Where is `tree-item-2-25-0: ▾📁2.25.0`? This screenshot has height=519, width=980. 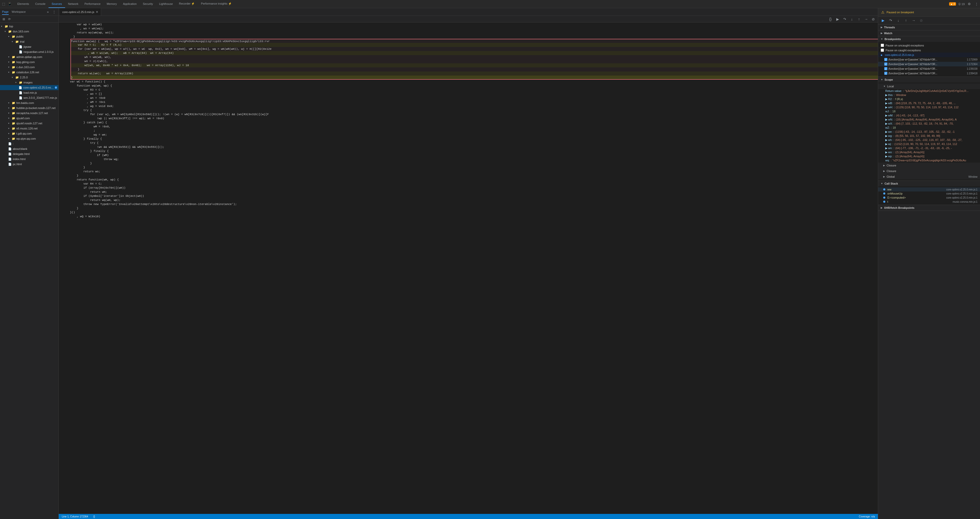
tree-item-2-25-0: ▾📁2.25.0 is located at coordinates (29, 78).